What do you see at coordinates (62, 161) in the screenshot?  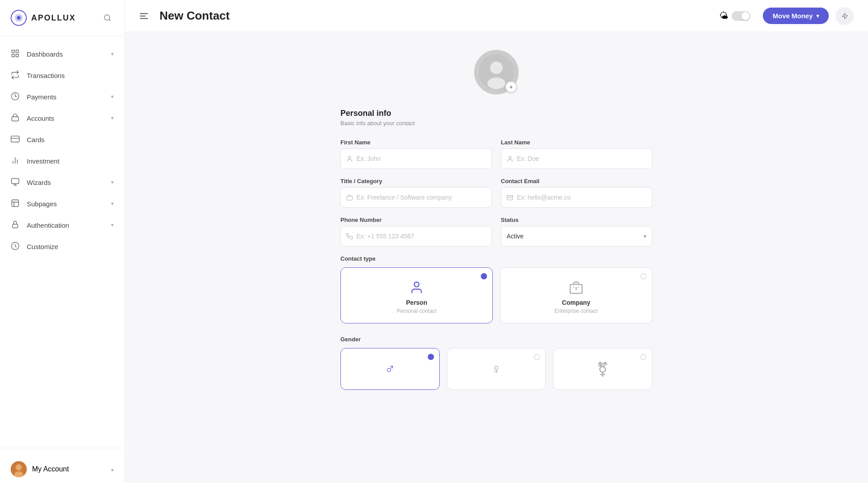 I see `sidebar-item-investment: Investment` at bounding box center [62, 161].